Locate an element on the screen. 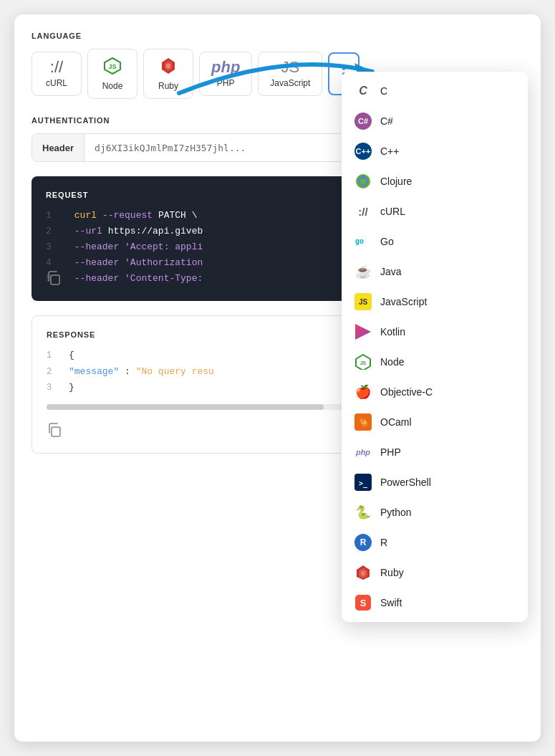  cpp-icon: C++ is located at coordinates (363, 151).